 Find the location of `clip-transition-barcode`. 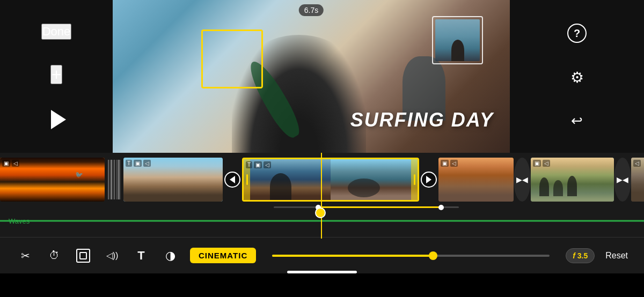

clip-transition-barcode is located at coordinates (114, 180).